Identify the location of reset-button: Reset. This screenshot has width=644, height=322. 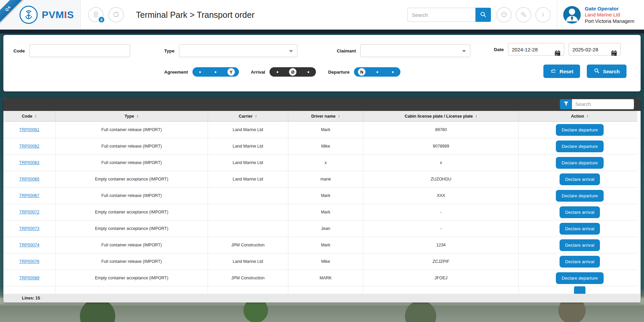
(562, 71).